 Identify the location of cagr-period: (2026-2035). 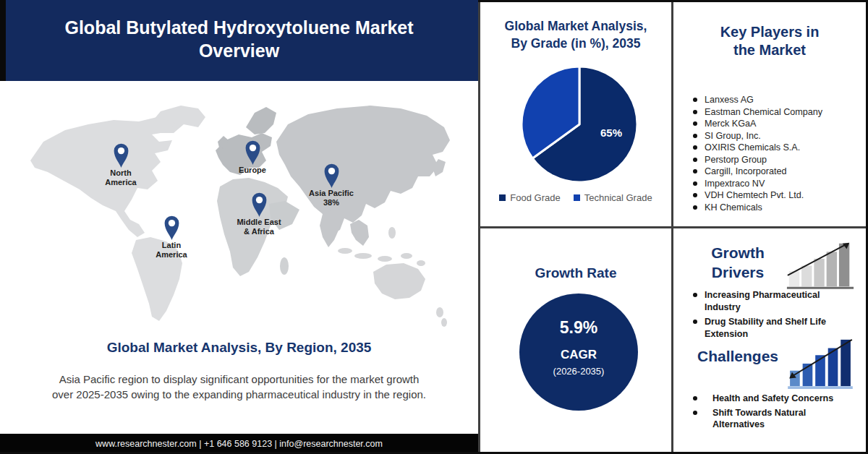
(579, 372).